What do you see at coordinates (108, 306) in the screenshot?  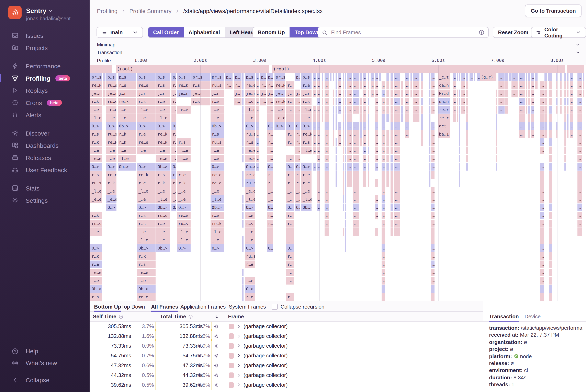 I see `tab-bottom-up: Bottom Up` at bounding box center [108, 306].